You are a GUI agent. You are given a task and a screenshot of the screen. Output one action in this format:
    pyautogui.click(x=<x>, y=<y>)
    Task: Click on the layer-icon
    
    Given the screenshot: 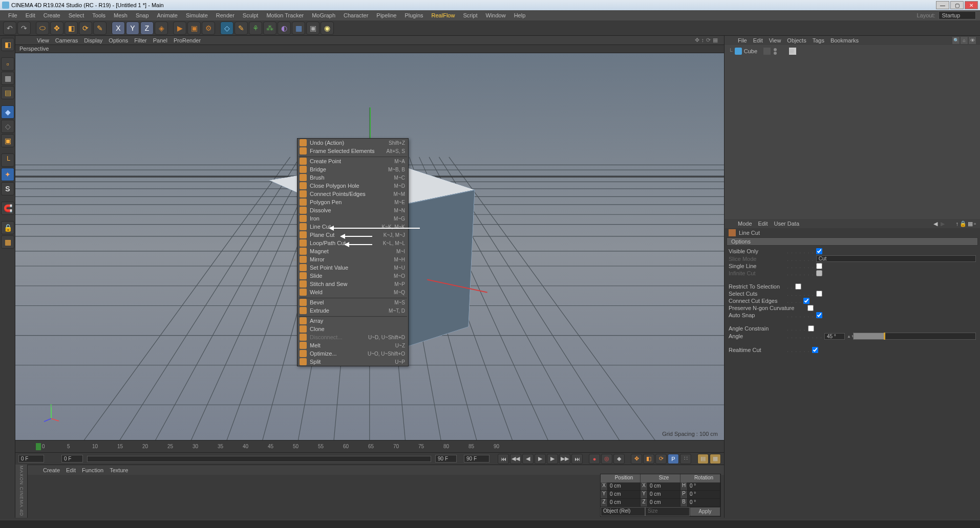 What is the action you would take?
    pyautogui.click(x=767, y=51)
    